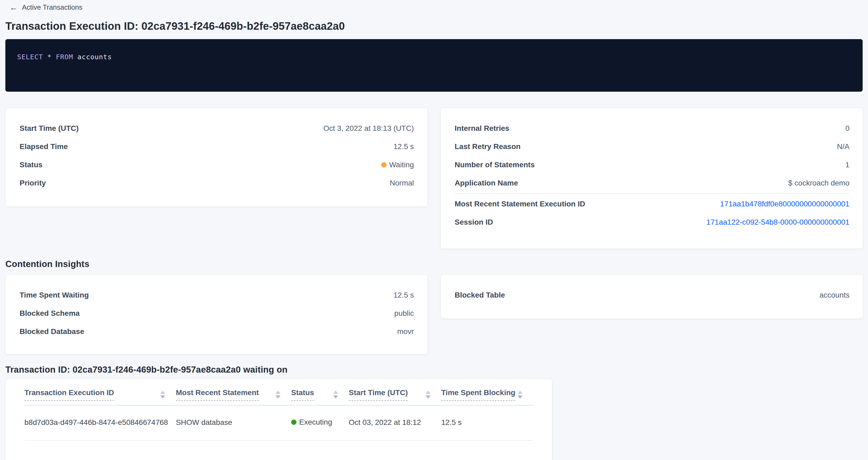 Image resolution: width=868 pixels, height=460 pixels. I want to click on sql-star-operator: *, so click(49, 57).